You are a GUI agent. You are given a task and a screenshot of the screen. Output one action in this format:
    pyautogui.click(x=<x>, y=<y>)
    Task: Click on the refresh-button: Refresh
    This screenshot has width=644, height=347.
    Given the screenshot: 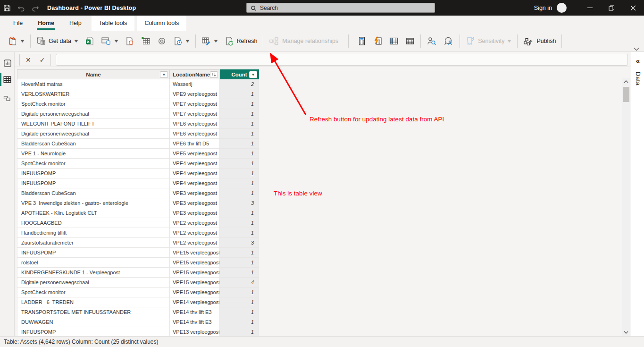 What is the action you would take?
    pyautogui.click(x=241, y=41)
    